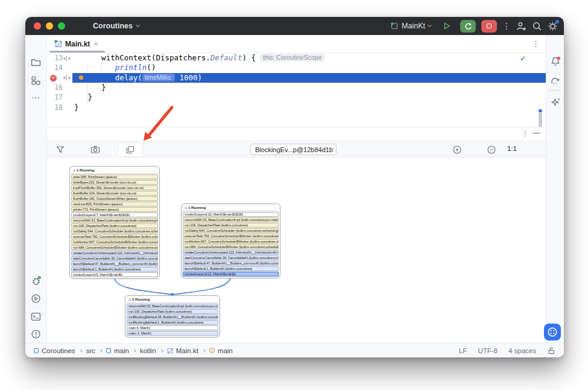  What do you see at coordinates (463, 351) in the screenshot?
I see `line-ending-indicator: LF` at bounding box center [463, 351].